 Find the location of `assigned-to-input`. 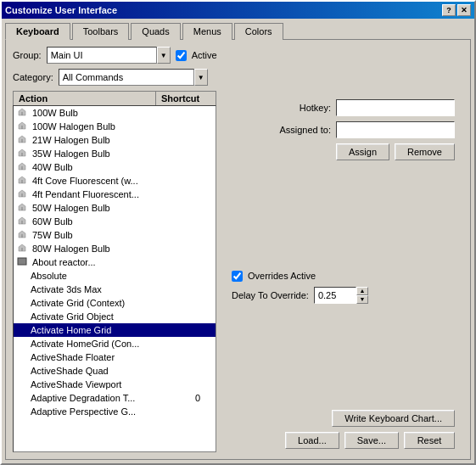

assigned-to-input is located at coordinates (395, 130).